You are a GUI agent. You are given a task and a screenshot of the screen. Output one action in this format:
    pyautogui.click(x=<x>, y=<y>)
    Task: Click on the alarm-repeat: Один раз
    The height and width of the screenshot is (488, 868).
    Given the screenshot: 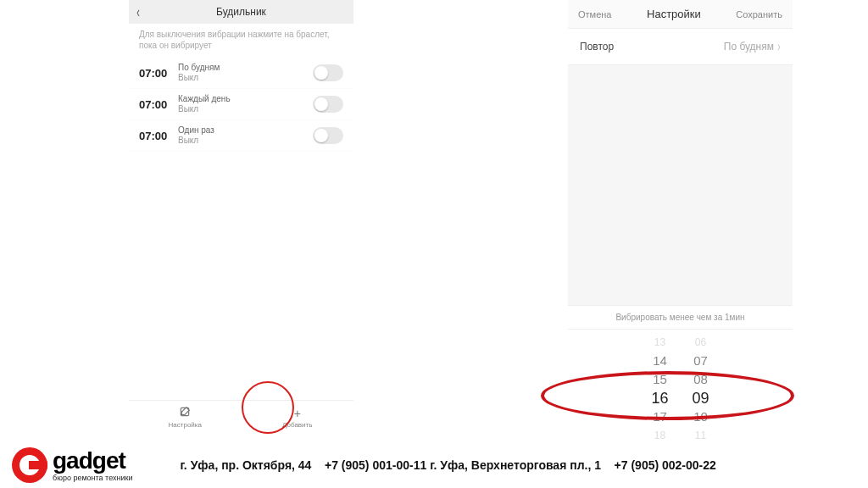 What is the action you would take?
    pyautogui.click(x=246, y=130)
    